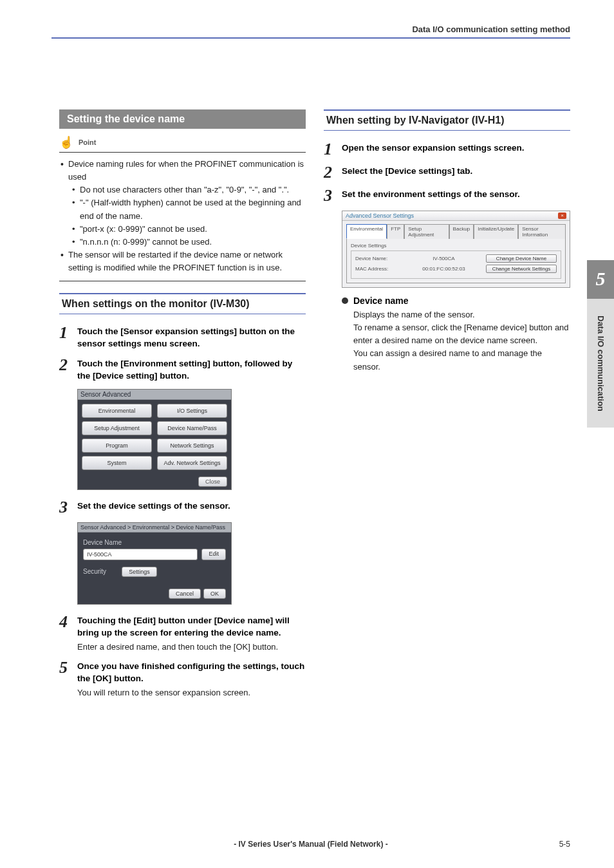  Describe the element at coordinates (447, 196) in the screenshot. I see `step-r3: 3 Set the environment settings of the se…` at that location.